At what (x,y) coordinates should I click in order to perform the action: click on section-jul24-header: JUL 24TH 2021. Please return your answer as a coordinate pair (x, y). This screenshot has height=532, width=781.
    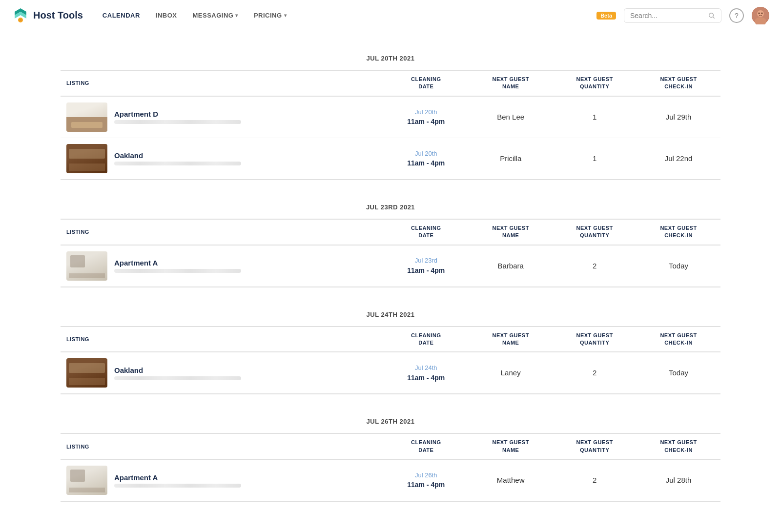
    Looking at the image, I should click on (390, 312).